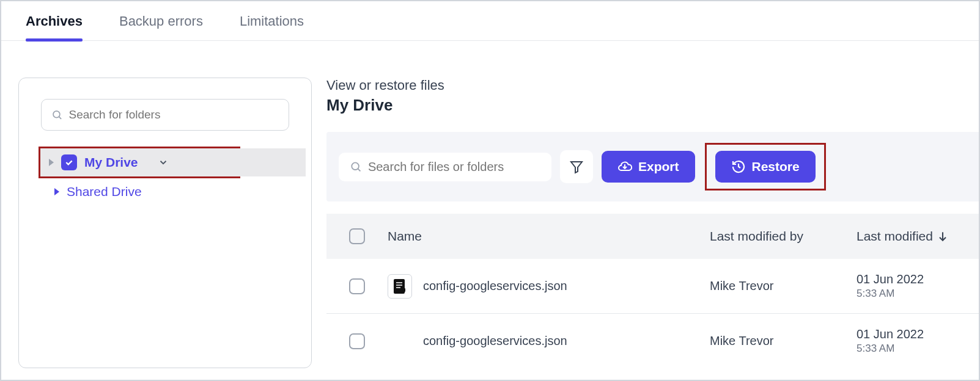 This screenshot has width=980, height=381. What do you see at coordinates (174, 115) in the screenshot?
I see `folder-search-input` at bounding box center [174, 115].